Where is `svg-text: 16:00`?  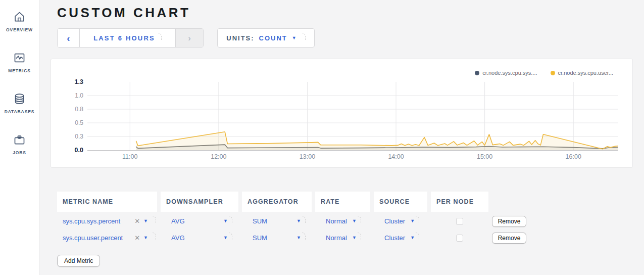
svg-text: 16:00 is located at coordinates (574, 157).